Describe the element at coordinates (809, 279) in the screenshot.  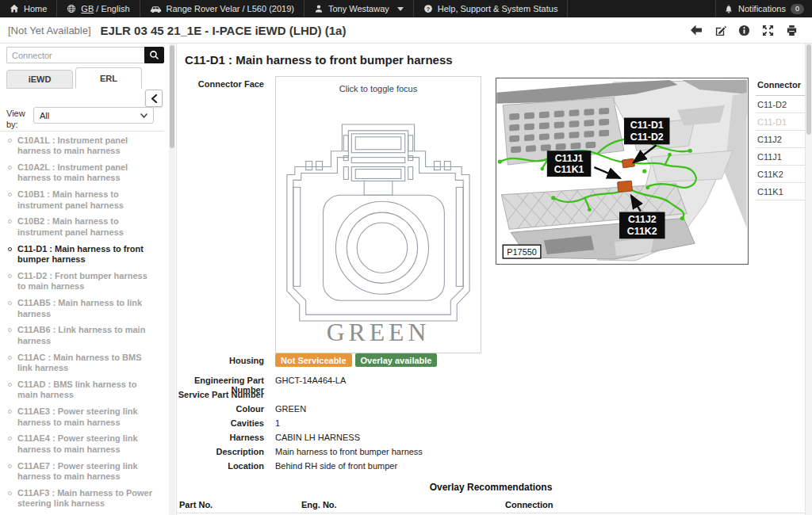
I see `main-scrollbar` at that location.